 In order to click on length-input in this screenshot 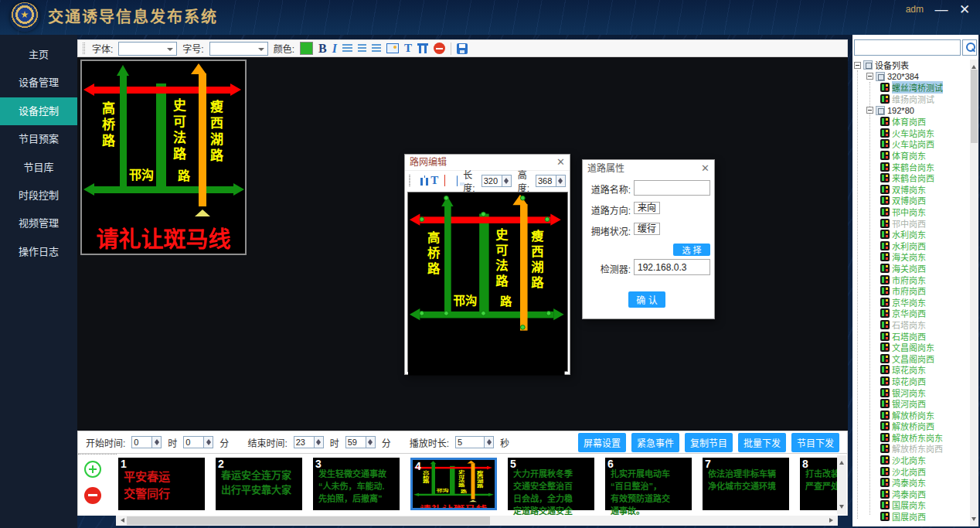, I will do `click(492, 181)`.